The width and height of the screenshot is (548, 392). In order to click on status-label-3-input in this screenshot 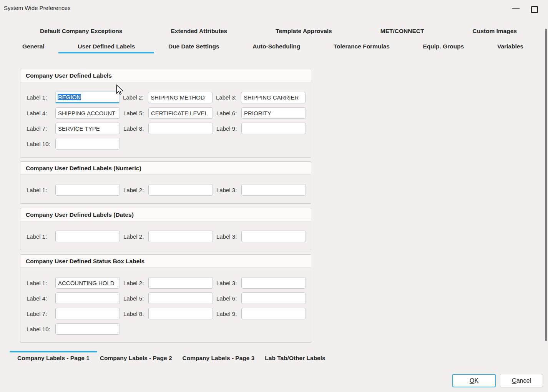, I will do `click(274, 283)`.